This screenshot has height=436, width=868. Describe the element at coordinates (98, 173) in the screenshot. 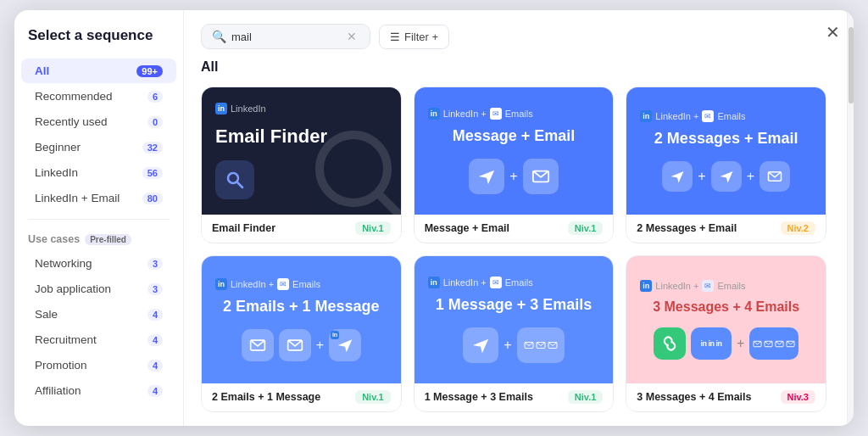

I see `sidebar-item-linkedin: LinkedIn 56` at that location.